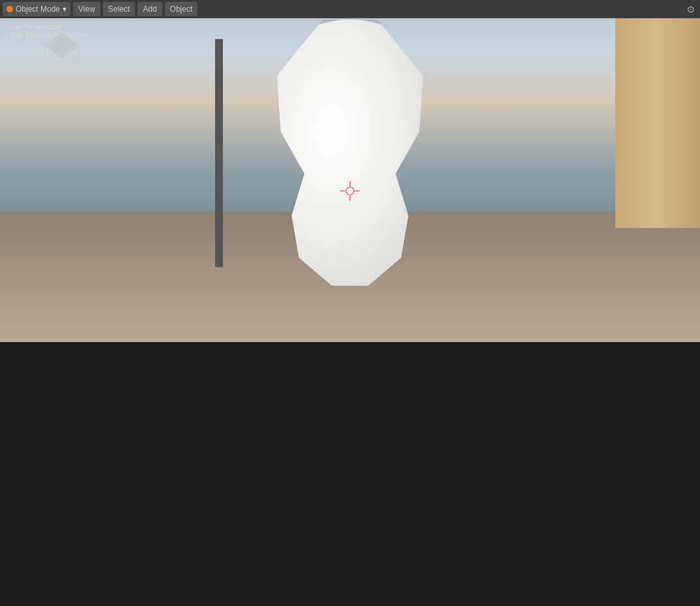 The height and width of the screenshot is (606, 700). Describe the element at coordinates (10, 9) in the screenshot. I see `mode-icon` at that location.